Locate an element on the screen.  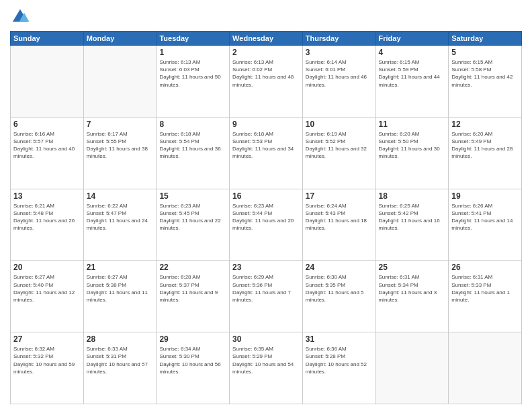
day-number: 26 is located at coordinates (485, 267).